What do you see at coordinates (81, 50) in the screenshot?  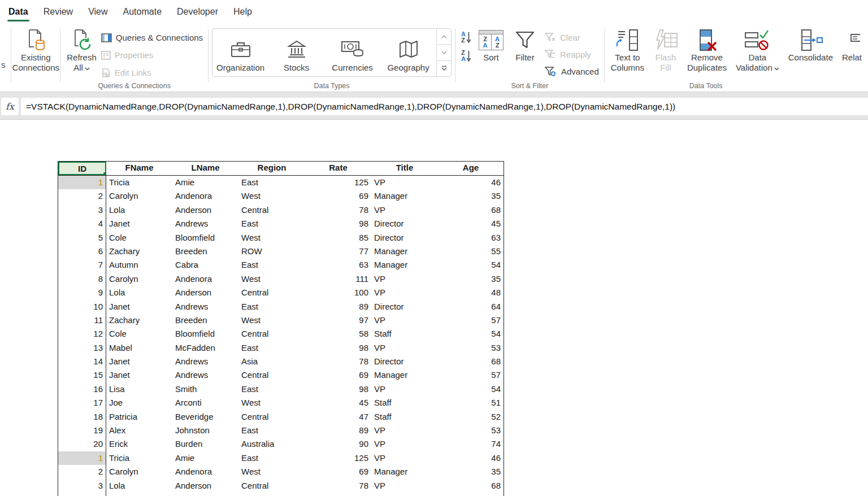 I see `refresh-all-button: Refresh All` at bounding box center [81, 50].